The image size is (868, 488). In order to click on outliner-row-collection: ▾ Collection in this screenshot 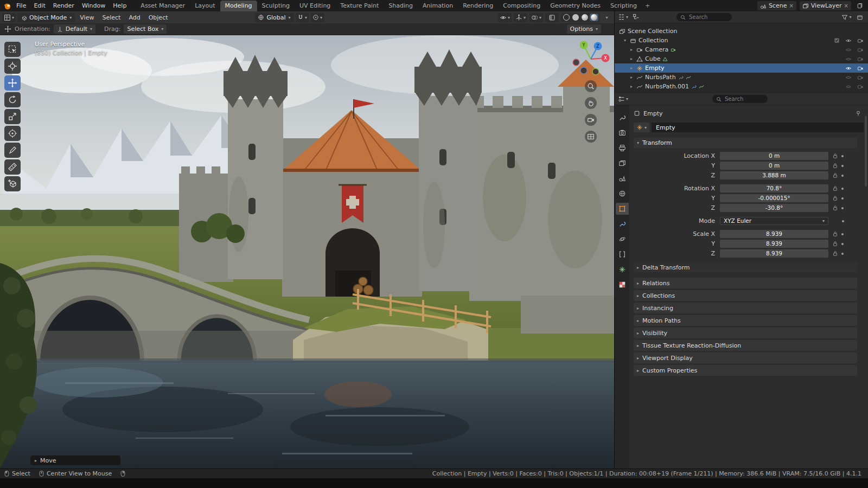, I will do `click(741, 40)`.